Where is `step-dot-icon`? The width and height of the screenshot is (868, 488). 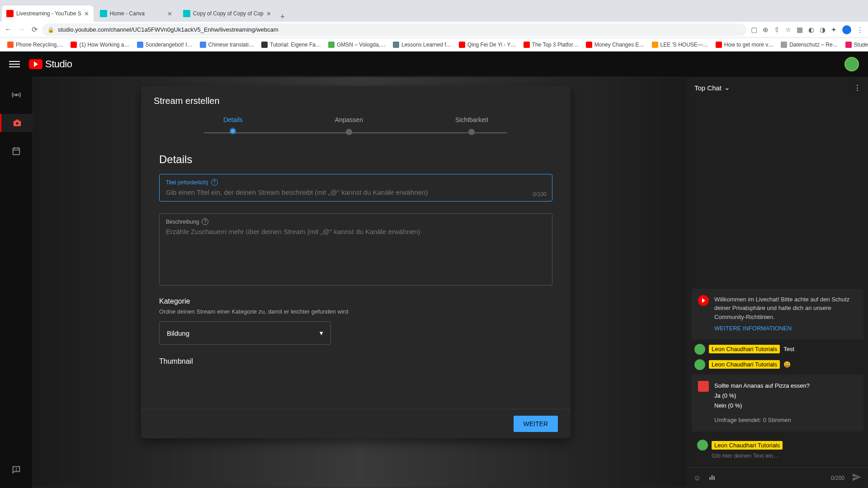 step-dot-icon is located at coordinates (472, 132).